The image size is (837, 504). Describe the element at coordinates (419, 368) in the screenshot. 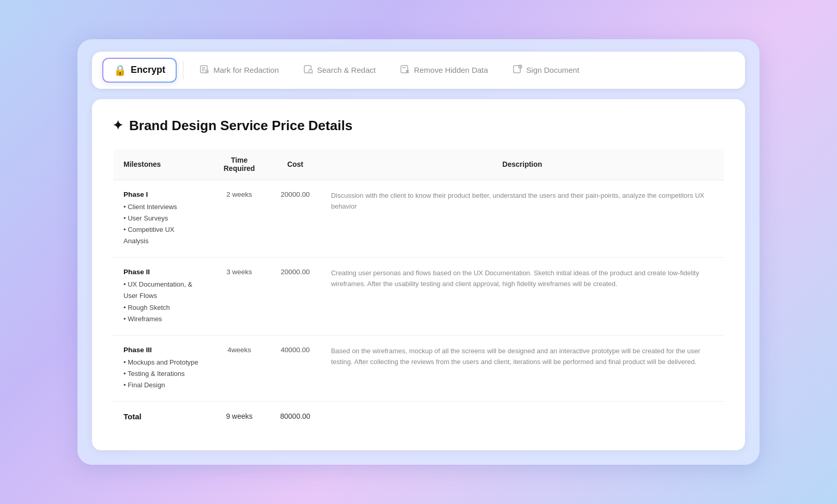

I see `table-row: Phase III • Mockups and Prototype • Test…` at that location.